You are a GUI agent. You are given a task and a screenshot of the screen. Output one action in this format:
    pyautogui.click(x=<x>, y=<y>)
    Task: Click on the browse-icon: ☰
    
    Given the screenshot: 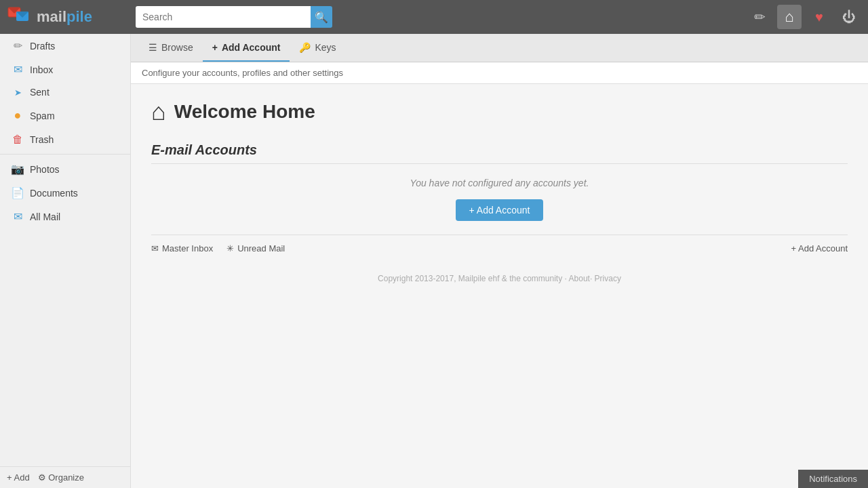 What is the action you would take?
    pyautogui.click(x=153, y=47)
    